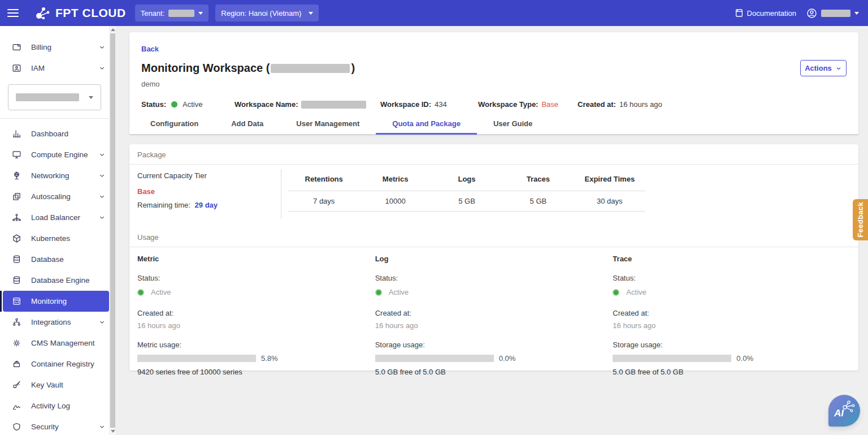 The height and width of the screenshot is (435, 868). Describe the element at coordinates (56, 48) in the screenshot. I see `sidebar-item-billing: Billing` at that location.